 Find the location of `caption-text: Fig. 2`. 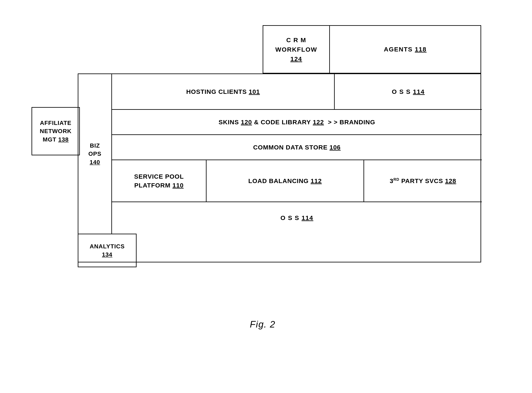

caption-text: Fig. 2 is located at coordinates (263, 324).